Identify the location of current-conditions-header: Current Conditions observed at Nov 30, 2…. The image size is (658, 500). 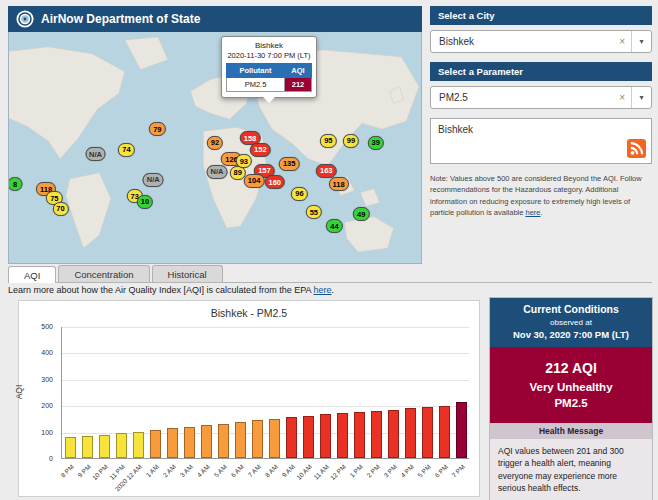
(571, 322).